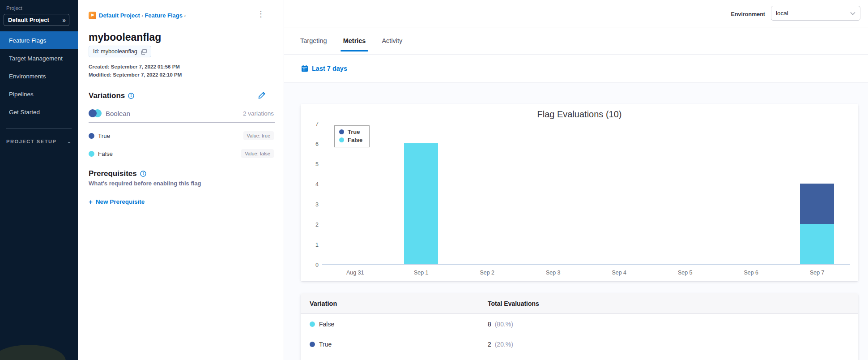 This screenshot has width=868, height=360. Describe the element at coordinates (64, 20) in the screenshot. I see `double-chevron-right-icon: »` at that location.